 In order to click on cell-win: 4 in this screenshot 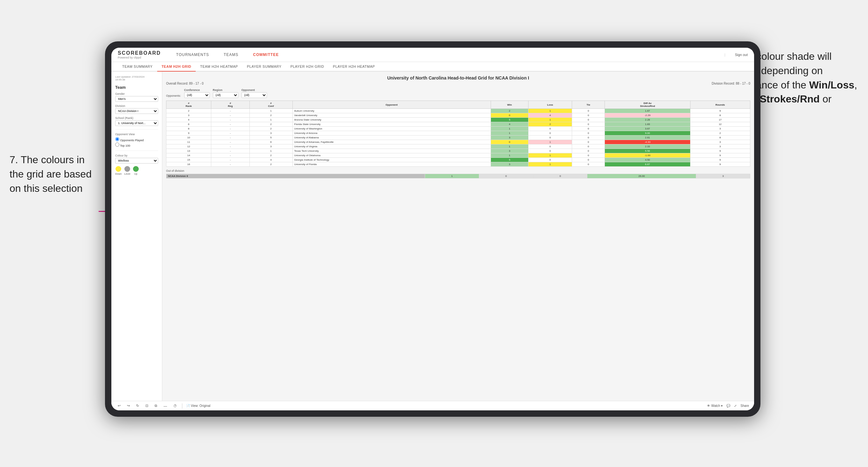, I will do `click(509, 125)`.